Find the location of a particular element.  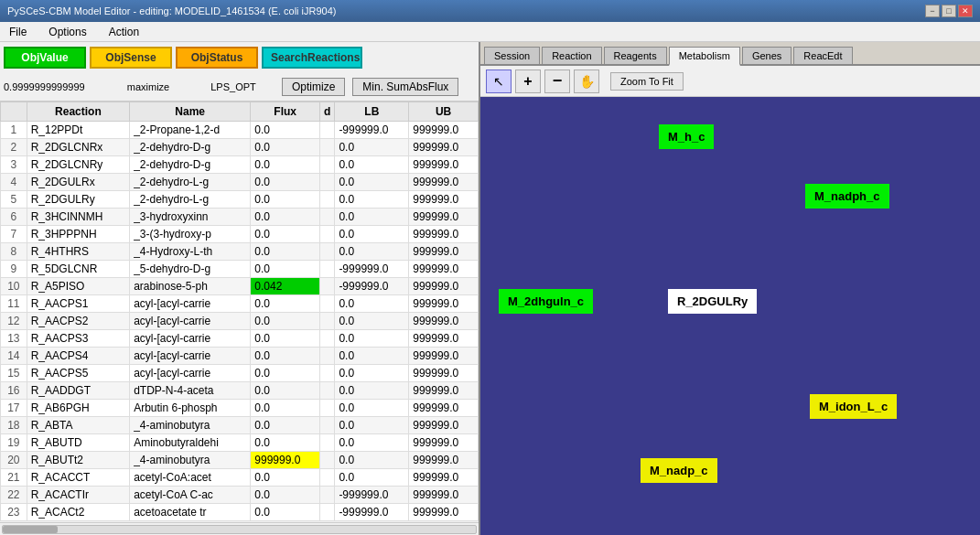

reaction-name: R_ABTA is located at coordinates (78, 426).